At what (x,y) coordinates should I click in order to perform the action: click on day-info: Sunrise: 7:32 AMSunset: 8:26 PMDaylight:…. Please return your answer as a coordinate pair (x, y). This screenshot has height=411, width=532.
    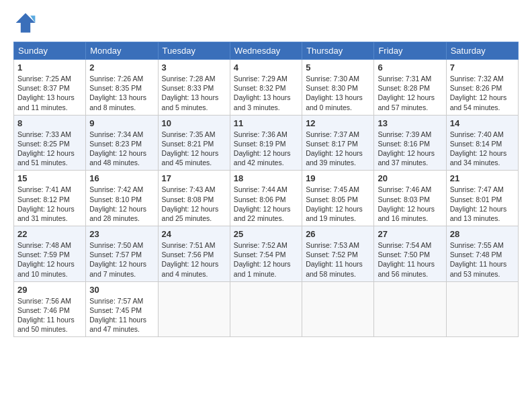
    Looking at the image, I should click on (478, 93).